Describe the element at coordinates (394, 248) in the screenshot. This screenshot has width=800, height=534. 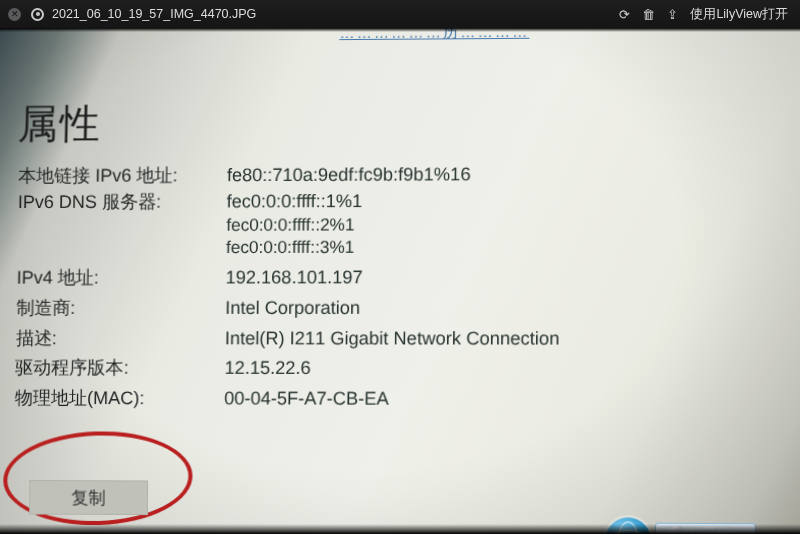
I see `property-row: fec0:0:0:ffff::3%1` at that location.